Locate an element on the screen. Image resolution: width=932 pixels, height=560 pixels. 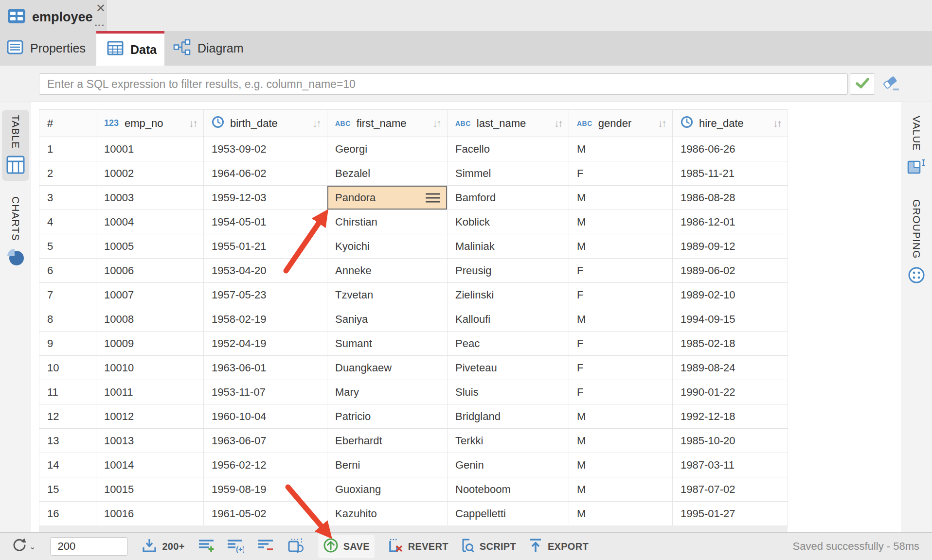
table-cell: 1989-09-12 is located at coordinates (731, 246).